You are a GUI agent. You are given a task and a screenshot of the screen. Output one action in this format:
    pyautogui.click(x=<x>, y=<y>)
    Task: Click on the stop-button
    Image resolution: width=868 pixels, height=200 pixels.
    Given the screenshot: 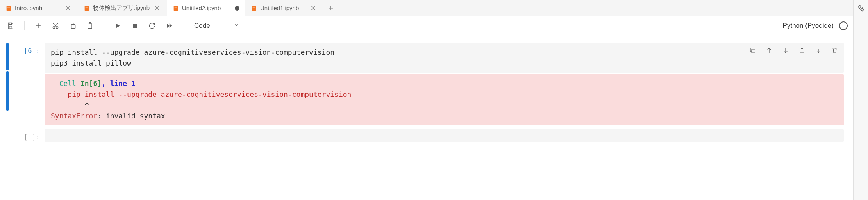 What is the action you would take?
    pyautogui.click(x=135, y=26)
    